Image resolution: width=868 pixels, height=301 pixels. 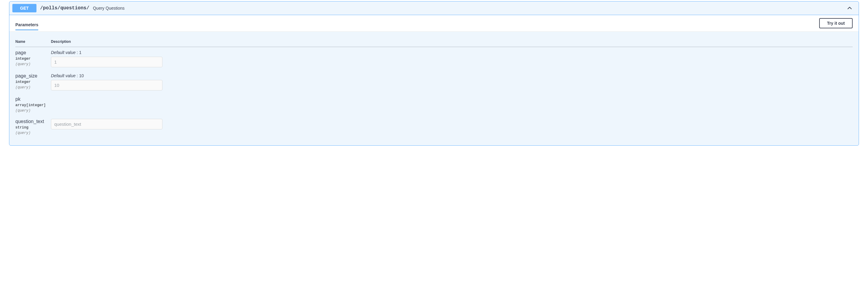 I want to click on param-input-page_size, so click(x=106, y=85).